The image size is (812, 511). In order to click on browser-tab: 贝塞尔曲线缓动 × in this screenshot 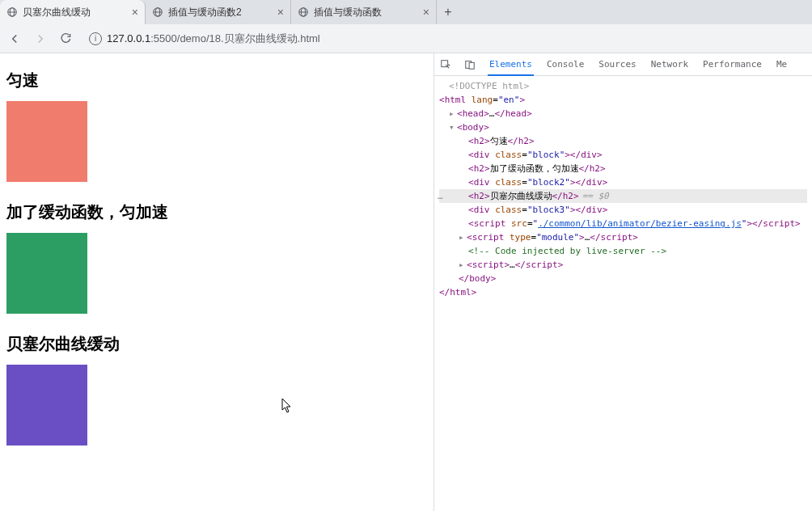, I will do `click(73, 12)`.